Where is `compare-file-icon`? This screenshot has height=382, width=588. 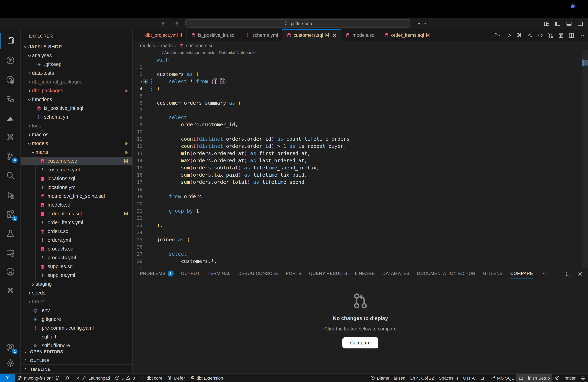
compare-file-icon is located at coordinates (550, 35).